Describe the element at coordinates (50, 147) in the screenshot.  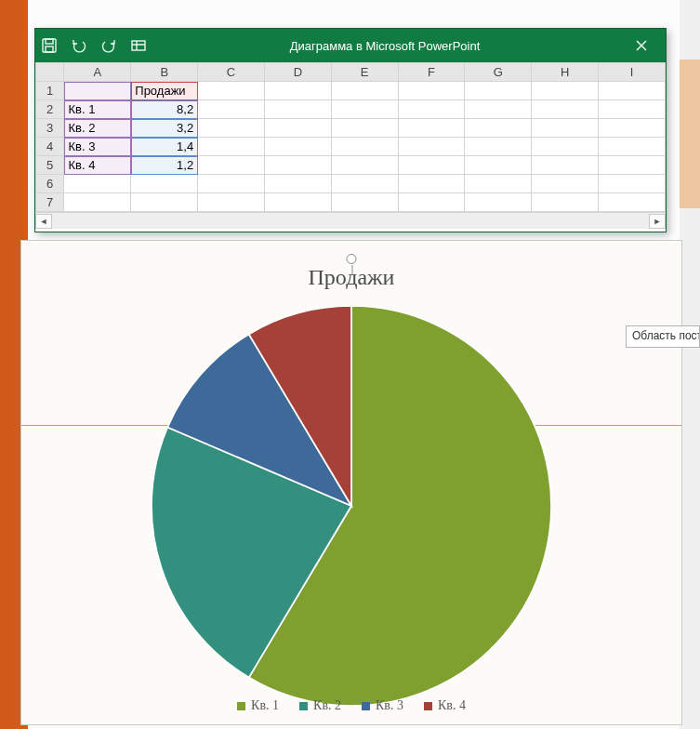
I see `row-header: 4` at that location.